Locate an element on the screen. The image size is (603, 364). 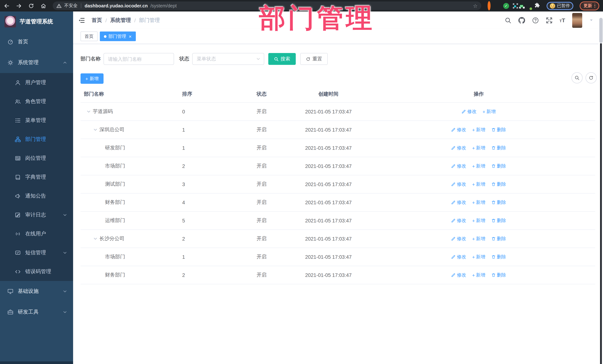
back-icon is located at coordinates (7, 6).